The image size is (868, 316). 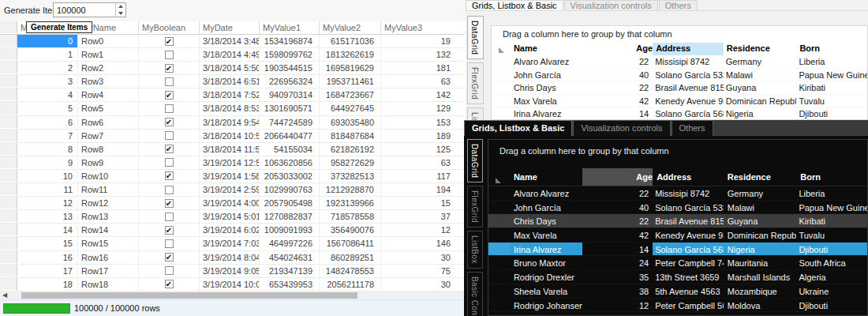 I want to click on table-row: Rodrigo Drexler3513th Street 3659Marshal…, so click(x=678, y=277).